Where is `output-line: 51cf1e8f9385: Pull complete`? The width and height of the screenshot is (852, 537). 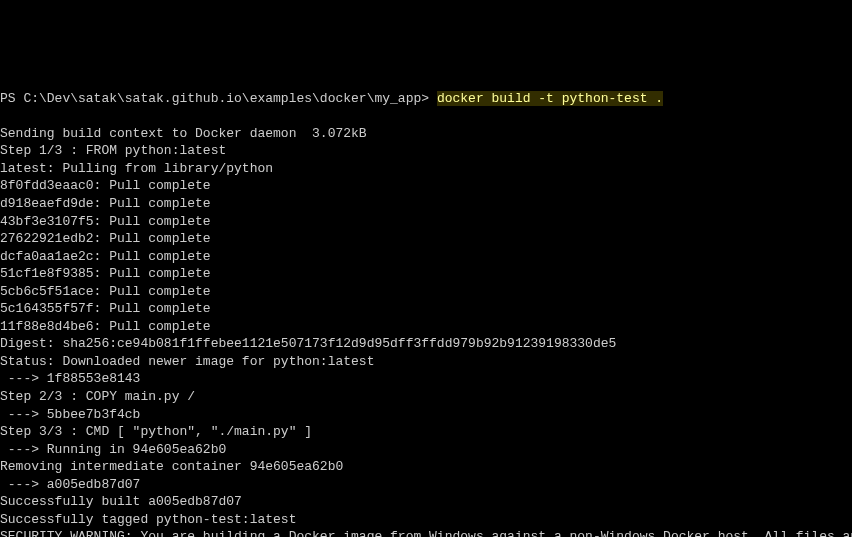
output-line: 51cf1e8f9385: Pull complete is located at coordinates (426, 274).